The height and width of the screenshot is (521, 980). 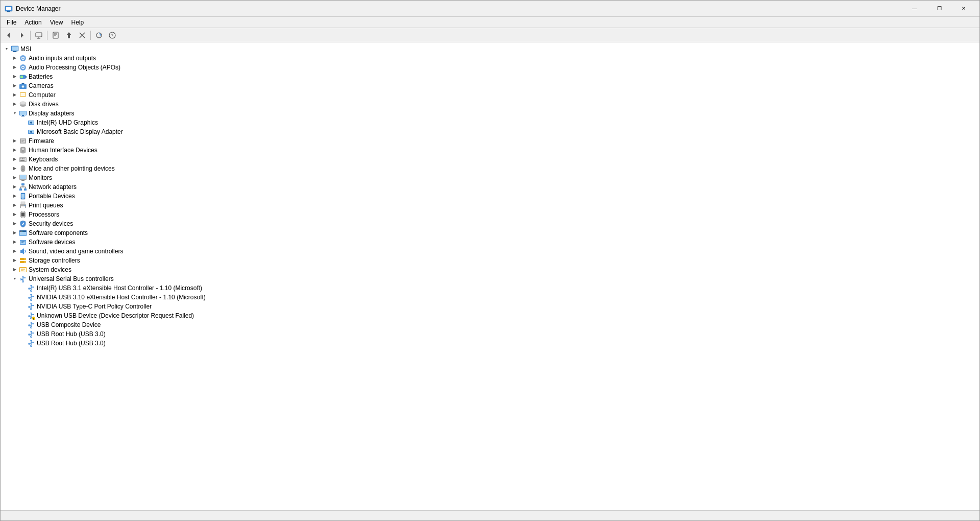 What do you see at coordinates (939, 9) in the screenshot?
I see `restore-button: ❐` at bounding box center [939, 9].